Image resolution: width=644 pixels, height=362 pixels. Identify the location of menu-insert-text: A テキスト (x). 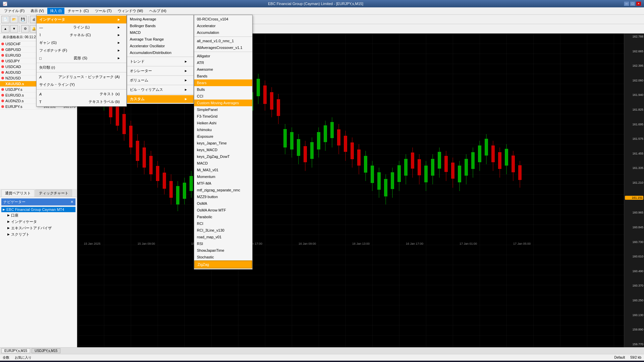
(82, 94).